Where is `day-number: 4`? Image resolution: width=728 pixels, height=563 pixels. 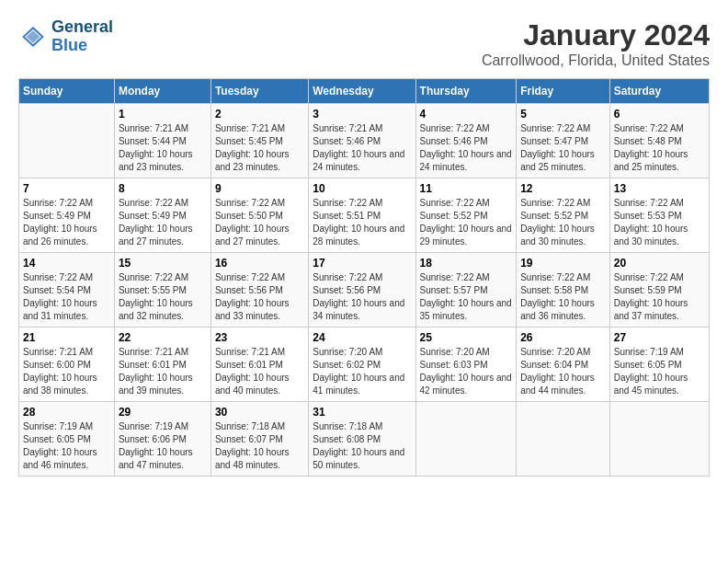
day-number: 4 is located at coordinates (467, 114).